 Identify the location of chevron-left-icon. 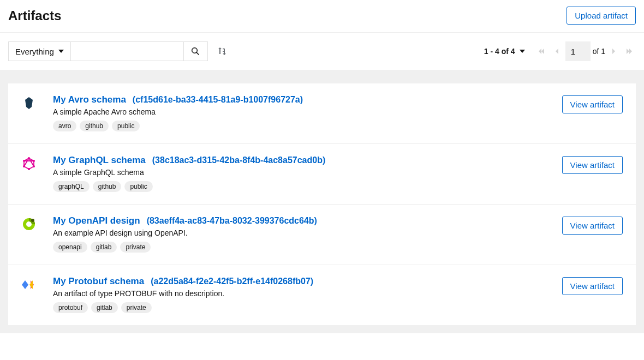
(557, 51).